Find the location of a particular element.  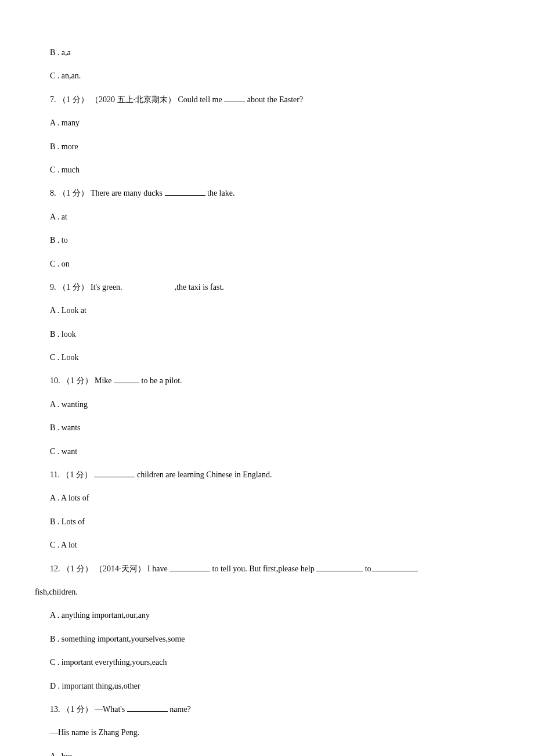

question-source: （2014·天河） is located at coordinates (120, 569).